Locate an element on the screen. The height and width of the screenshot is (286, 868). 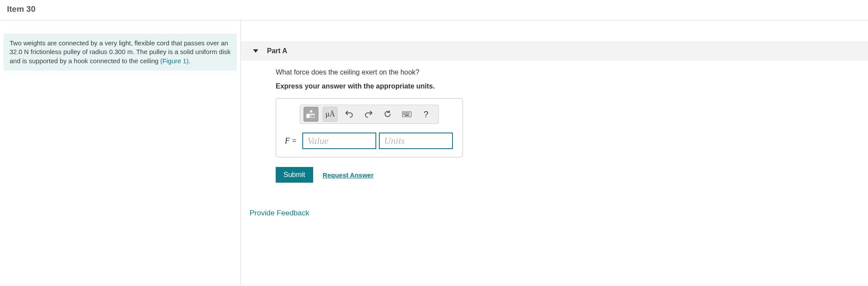
page-header: Item 30 is located at coordinates (434, 10).